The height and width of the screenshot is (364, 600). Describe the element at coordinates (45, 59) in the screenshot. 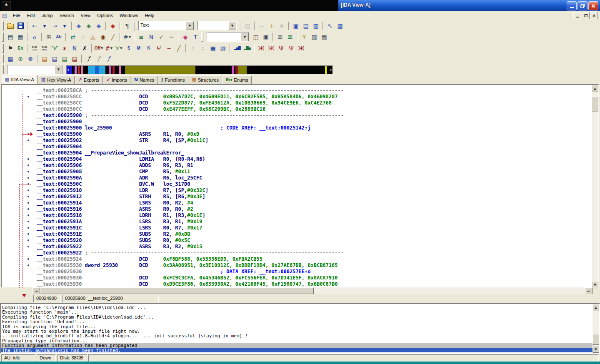

I see `load-additional-file-button: ▤` at that location.